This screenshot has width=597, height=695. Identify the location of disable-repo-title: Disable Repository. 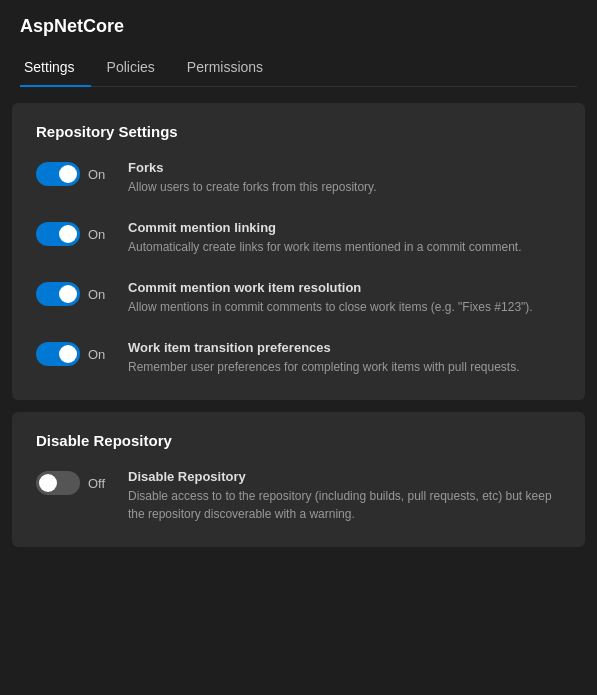
(298, 440).